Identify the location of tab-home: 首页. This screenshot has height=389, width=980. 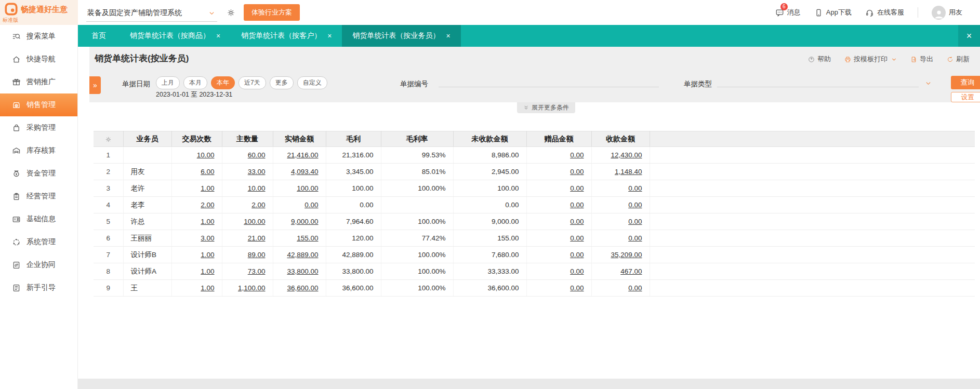
(99, 36).